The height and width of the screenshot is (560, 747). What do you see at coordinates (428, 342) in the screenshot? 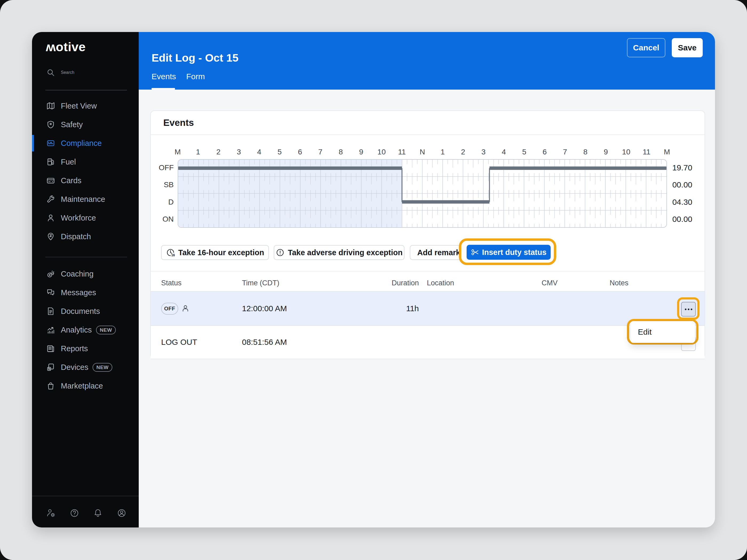
I see `table-row: LOG OUT 08:51:56 AM` at bounding box center [428, 342].